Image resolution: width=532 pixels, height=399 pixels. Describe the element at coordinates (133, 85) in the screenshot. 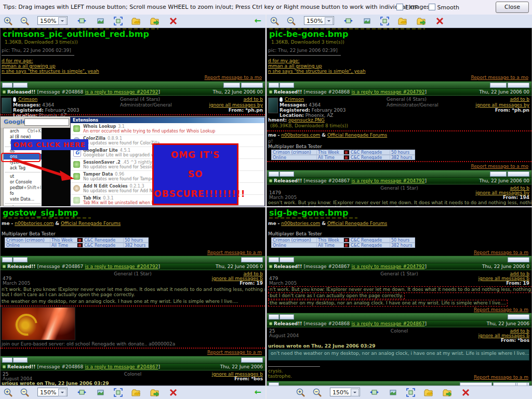

I see `forum-button-bar` at that location.